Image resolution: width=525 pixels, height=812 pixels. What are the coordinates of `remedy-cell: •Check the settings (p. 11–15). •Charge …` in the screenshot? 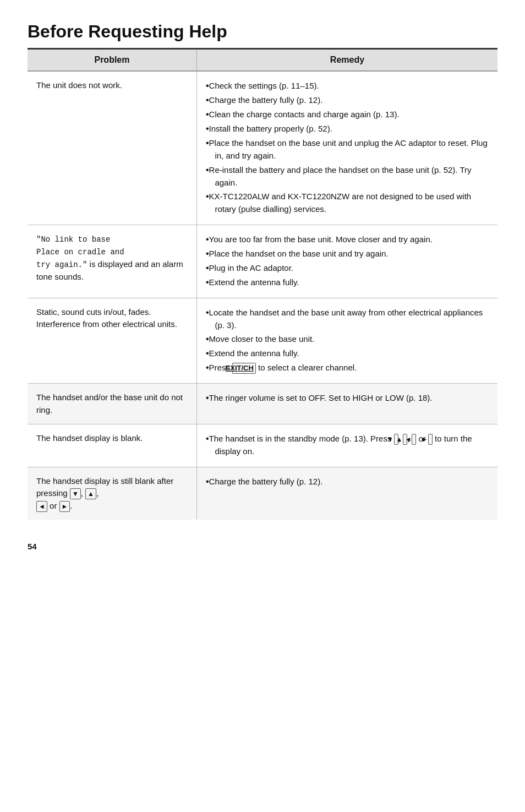 It's located at (347, 148).